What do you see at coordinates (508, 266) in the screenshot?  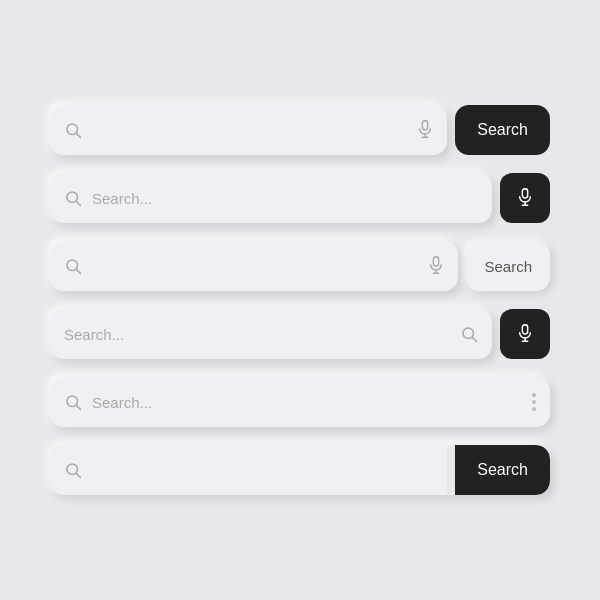 I see `search-button-3: Search` at bounding box center [508, 266].